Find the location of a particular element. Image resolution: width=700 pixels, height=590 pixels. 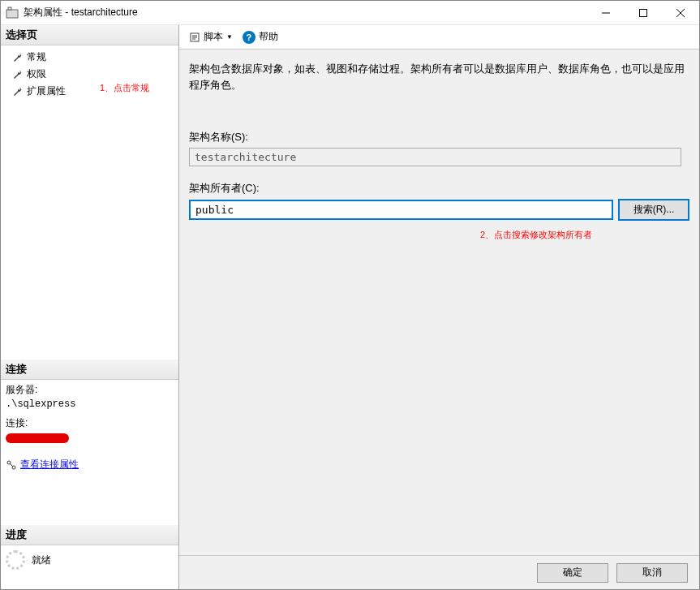

connection-content: 服务器: .\sqlexpress 连接: 查看连接属性 is located at coordinates (89, 429).